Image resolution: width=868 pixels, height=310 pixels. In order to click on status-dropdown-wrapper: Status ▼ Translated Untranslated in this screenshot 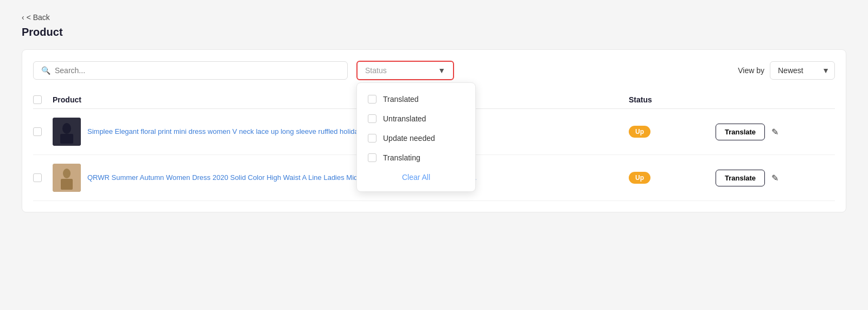, I will do `click(405, 70)`.